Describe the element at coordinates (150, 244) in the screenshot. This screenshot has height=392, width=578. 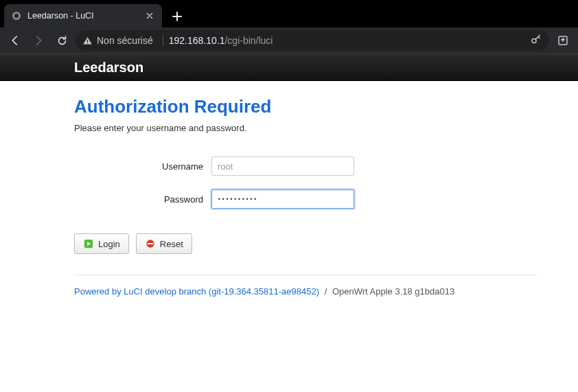
I see `stop-icon` at that location.